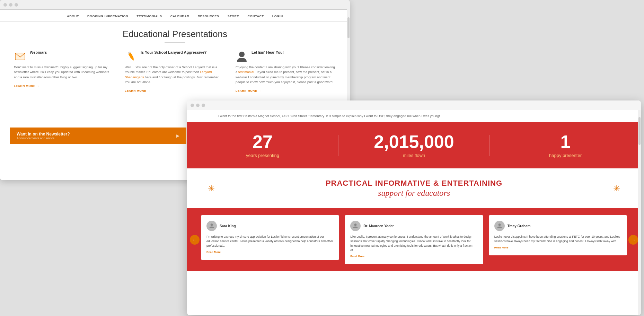 The width and height of the screenshot is (644, 316). Describe the element at coordinates (414, 188) in the screenshot. I see `tagline-section: ✳ PRACTICAL INFORMATIVE & ENTERTAINING s…` at that location.